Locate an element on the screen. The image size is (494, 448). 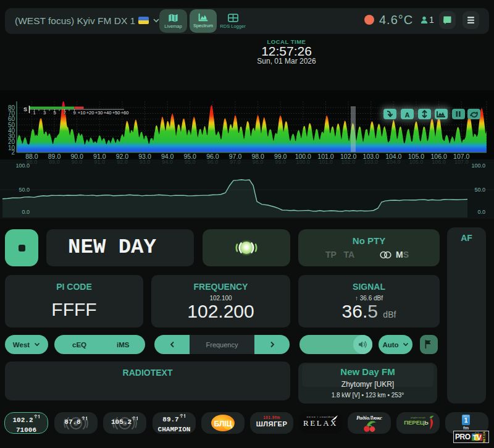
svg-text: +20 is located at coordinates (90, 112).